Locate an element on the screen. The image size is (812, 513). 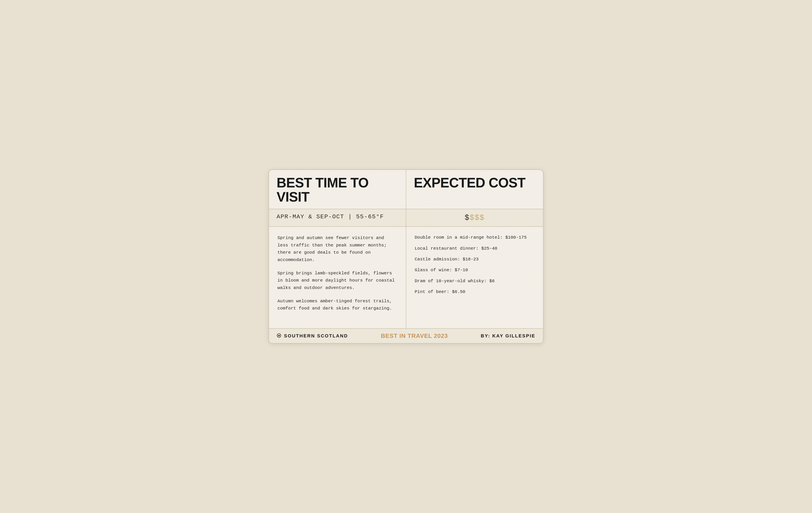
cost-display: $$$$ is located at coordinates (475, 218).